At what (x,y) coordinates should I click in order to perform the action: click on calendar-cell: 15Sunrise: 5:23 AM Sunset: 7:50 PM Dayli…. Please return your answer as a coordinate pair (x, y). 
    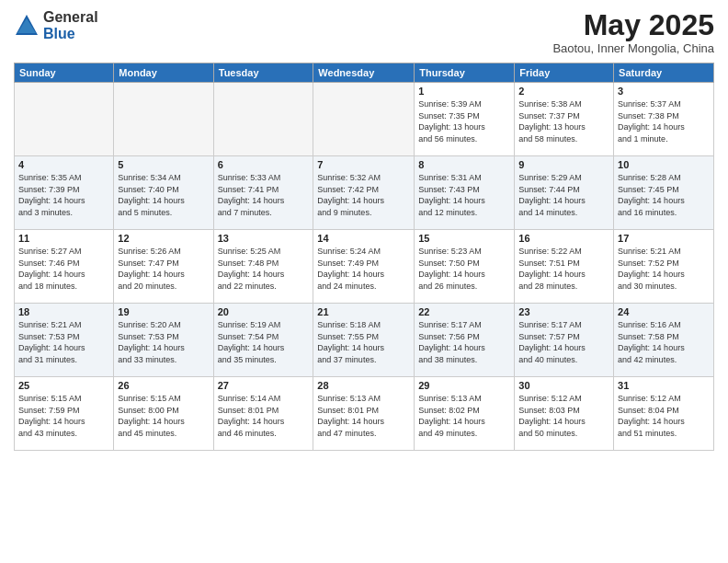
    Looking at the image, I should click on (465, 267).